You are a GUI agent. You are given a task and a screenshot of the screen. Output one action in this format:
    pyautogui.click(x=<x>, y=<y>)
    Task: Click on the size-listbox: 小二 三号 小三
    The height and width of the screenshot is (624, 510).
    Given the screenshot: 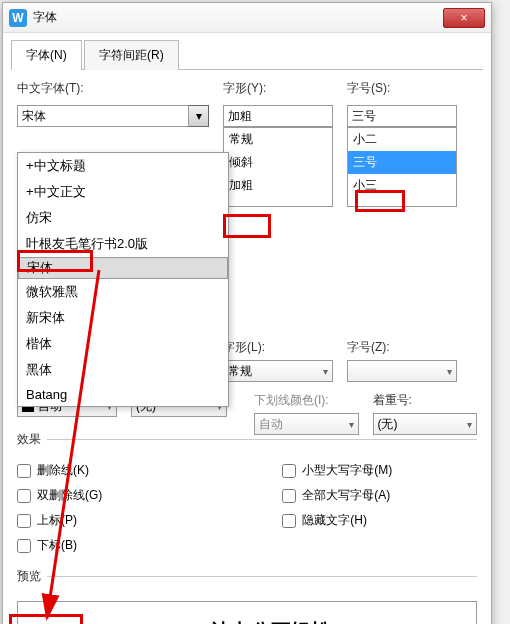 What is the action you would take?
    pyautogui.click(x=402, y=167)
    